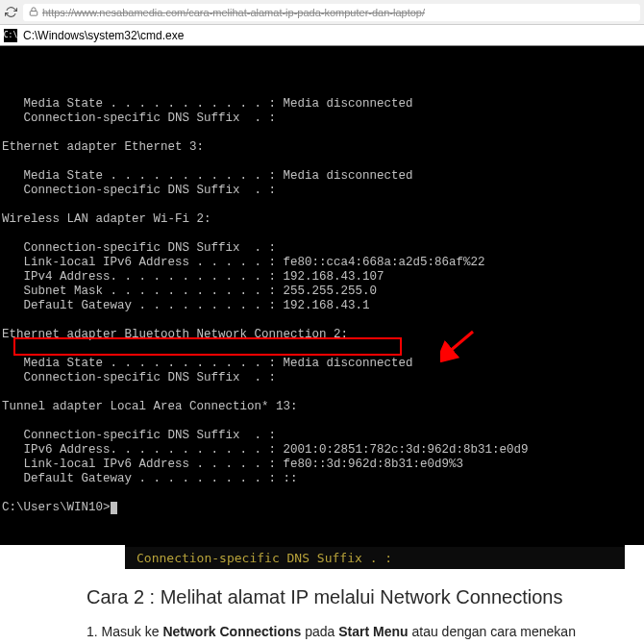 This screenshot has height=644, width=644. Describe the element at coordinates (322, 408) in the screenshot. I see `terminal-line: Tunnel adapter Local Area Connection* 13…` at that location.